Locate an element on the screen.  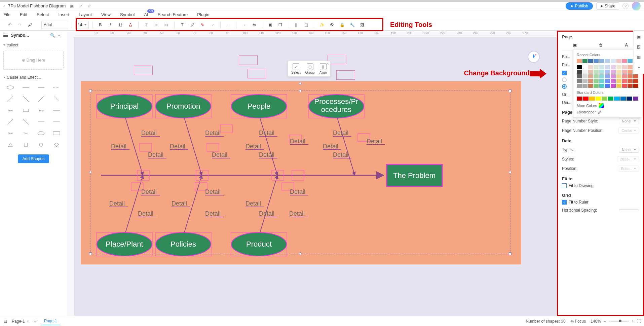
date-styles-select: 2023-... is located at coordinates (628, 159).